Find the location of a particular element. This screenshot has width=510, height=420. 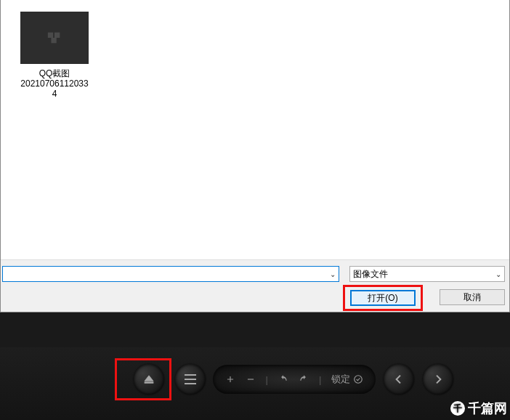

watermark-text: 千篇网 is located at coordinates (487, 408).